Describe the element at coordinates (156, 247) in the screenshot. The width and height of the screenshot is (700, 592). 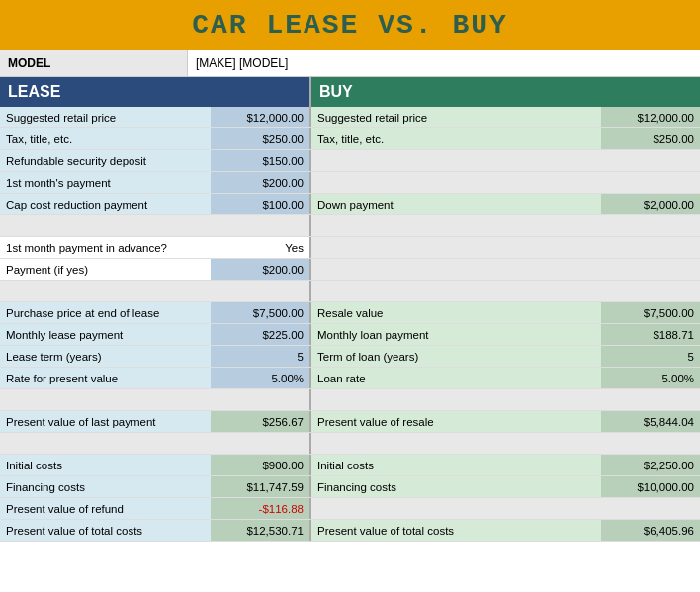
I see `lease-side: 1st month payment in advance?Yes` at that location.